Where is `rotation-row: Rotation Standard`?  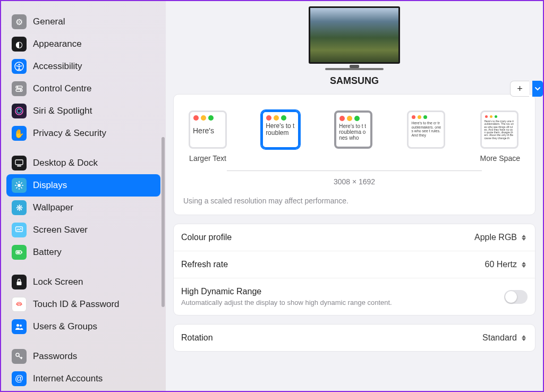
rotation-row: Rotation Standard is located at coordinates (354, 338).